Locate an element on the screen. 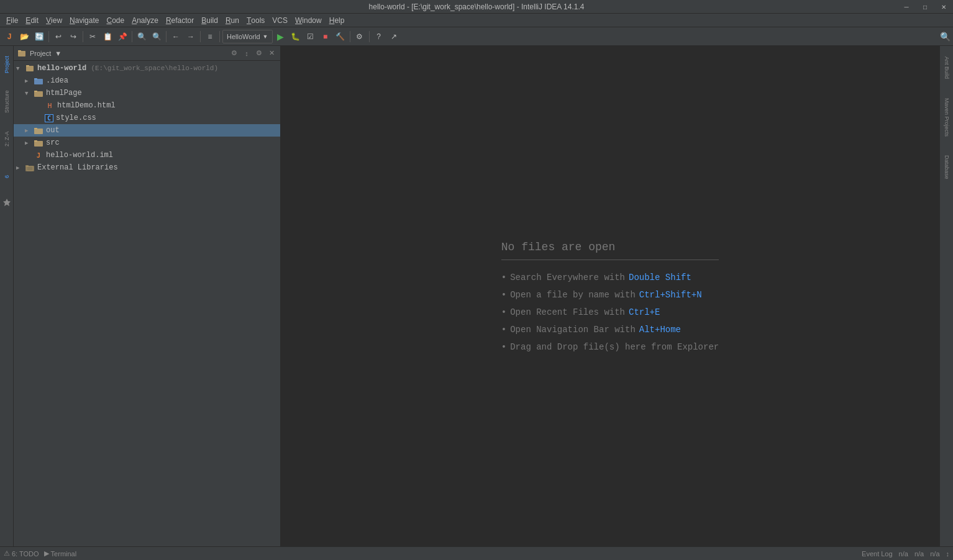 The image size is (953, 560). event-log-label: Event Log is located at coordinates (877, 554).